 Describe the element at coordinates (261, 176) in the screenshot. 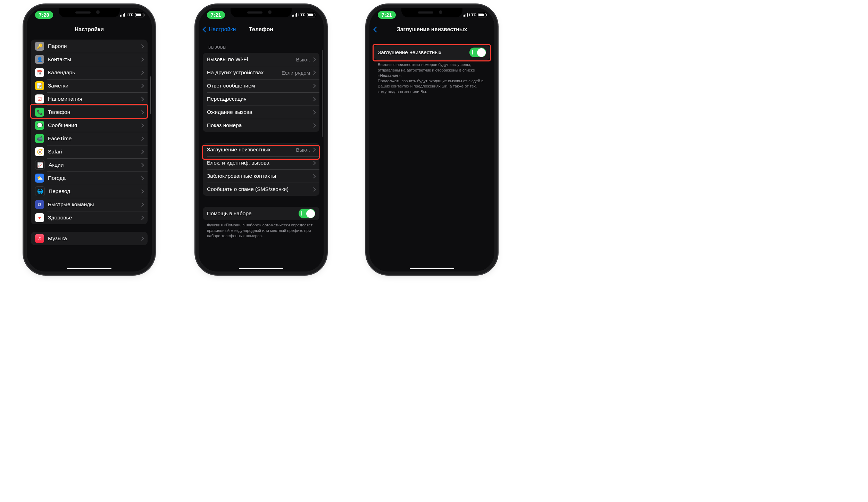

I see `row-blocked-contacts: Заблокированные контакты` at that location.